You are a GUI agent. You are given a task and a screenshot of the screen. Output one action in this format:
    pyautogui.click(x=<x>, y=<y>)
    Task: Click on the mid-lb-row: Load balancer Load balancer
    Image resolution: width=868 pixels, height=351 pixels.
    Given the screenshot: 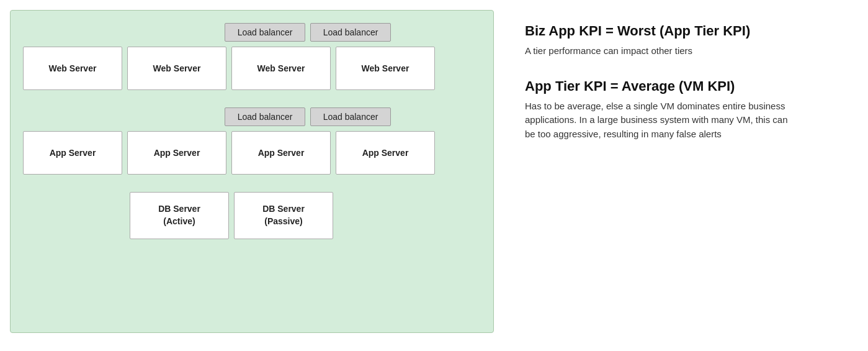 What is the action you would take?
    pyautogui.click(x=308, y=117)
    